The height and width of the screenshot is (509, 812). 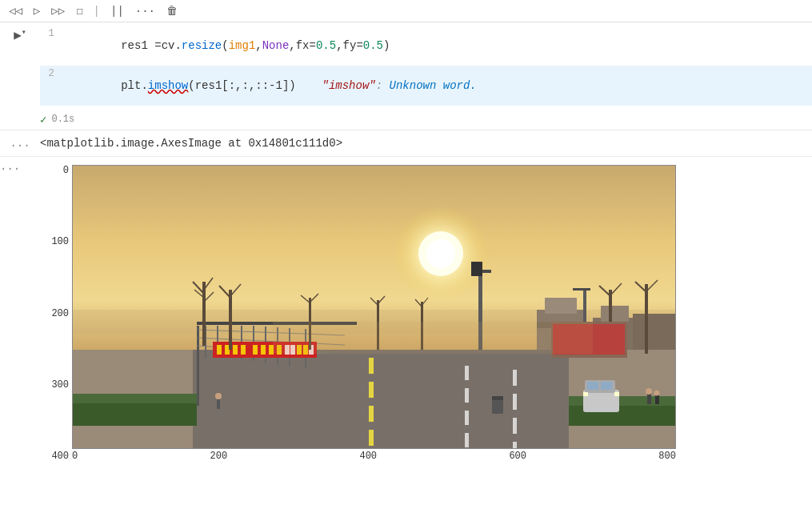 What do you see at coordinates (349, 86) in the screenshot?
I see `warning-quote: "imshow"` at bounding box center [349, 86].